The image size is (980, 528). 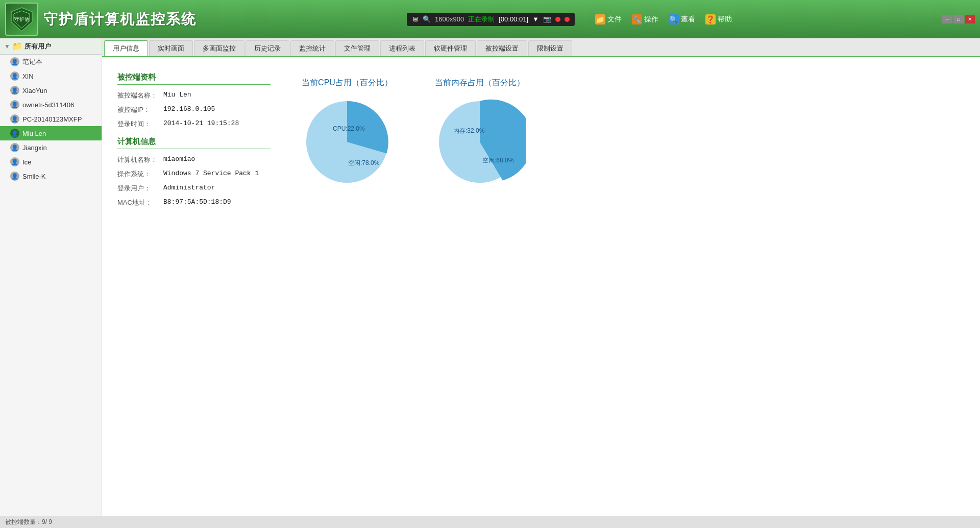 I want to click on collapse-icon: ▼, so click(x=7, y=46).